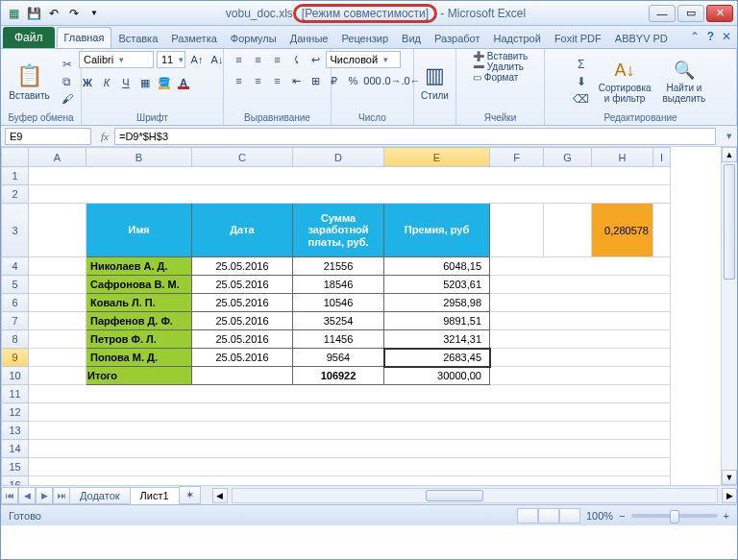  I want to click on sheet-tab-active: Лист1, so click(155, 496).